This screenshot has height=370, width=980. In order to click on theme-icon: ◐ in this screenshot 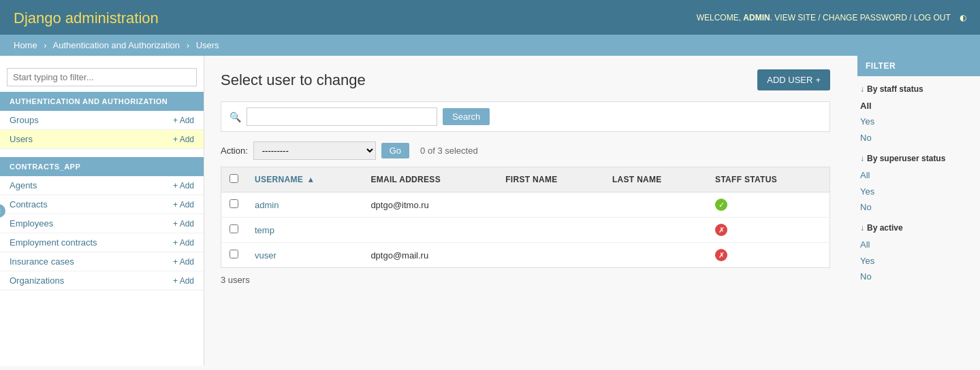, I will do `click(963, 18)`.